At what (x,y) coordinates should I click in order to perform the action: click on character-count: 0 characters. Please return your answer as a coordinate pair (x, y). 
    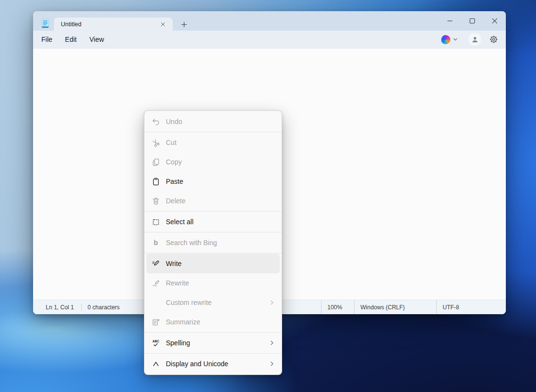
    Looking at the image, I should click on (101, 307).